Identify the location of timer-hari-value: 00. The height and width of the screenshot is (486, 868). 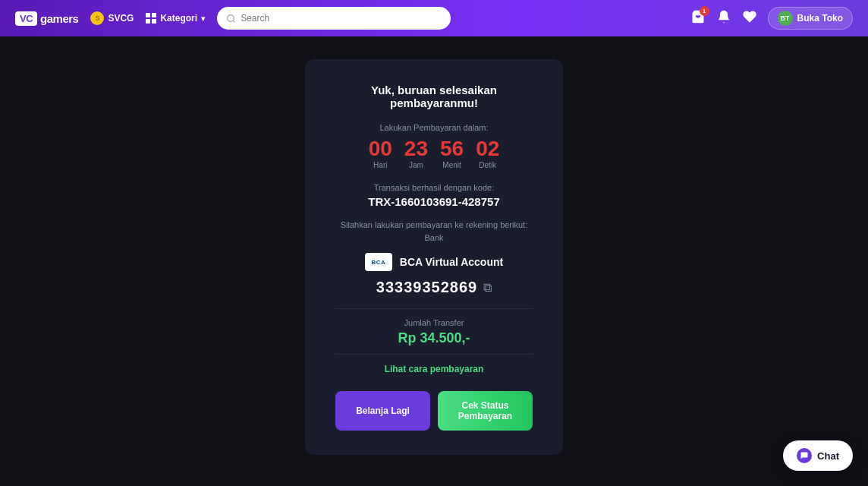
(381, 149).